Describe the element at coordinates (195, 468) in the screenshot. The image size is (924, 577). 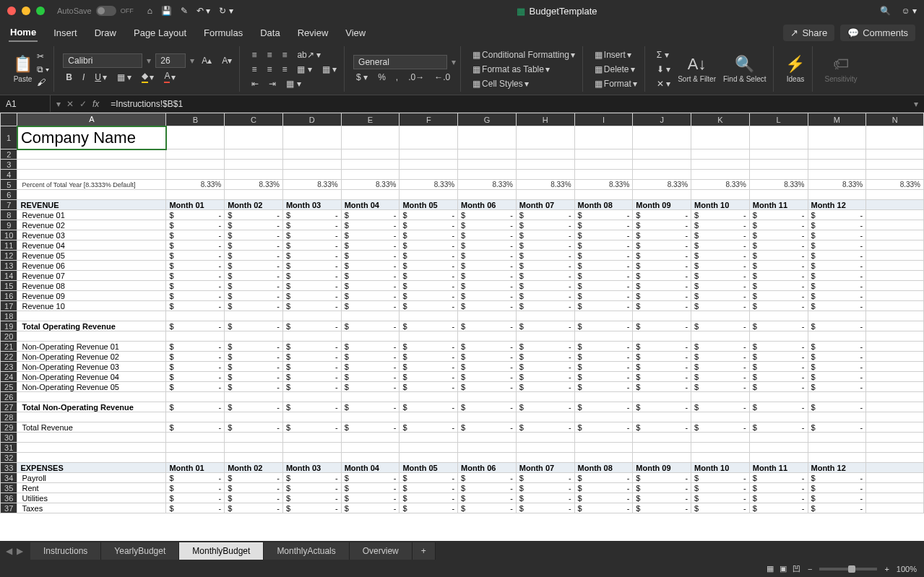
I see `cell: Month 01` at that location.